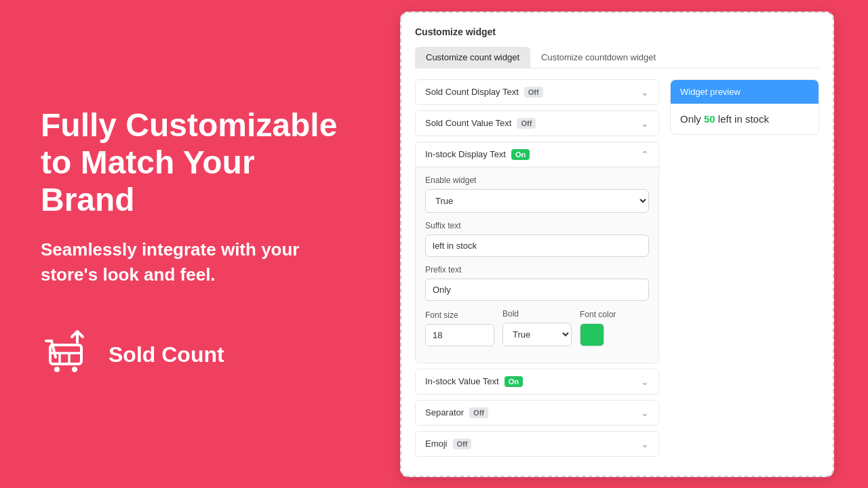  What do you see at coordinates (537, 413) in the screenshot?
I see `setting-row-separator: Separator Off ⌄` at bounding box center [537, 413].